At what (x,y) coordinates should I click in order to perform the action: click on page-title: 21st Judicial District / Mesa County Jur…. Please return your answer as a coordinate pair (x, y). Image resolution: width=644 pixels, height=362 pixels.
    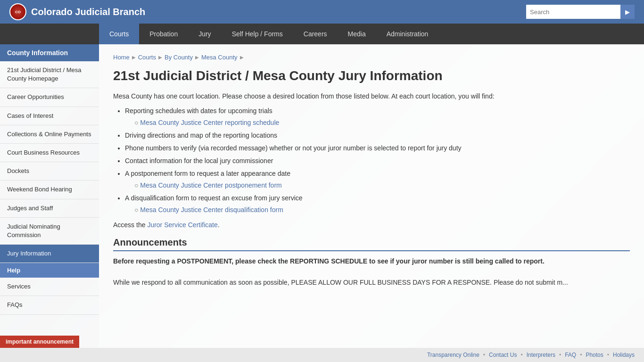
    Looking at the image, I should click on (372, 76).